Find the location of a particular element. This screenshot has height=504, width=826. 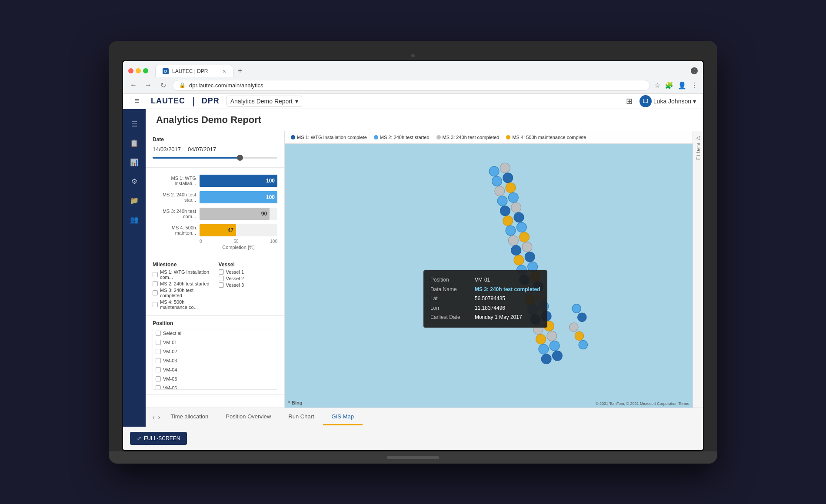

tab-label: LAUTEC | DPR is located at coordinates (190, 71).